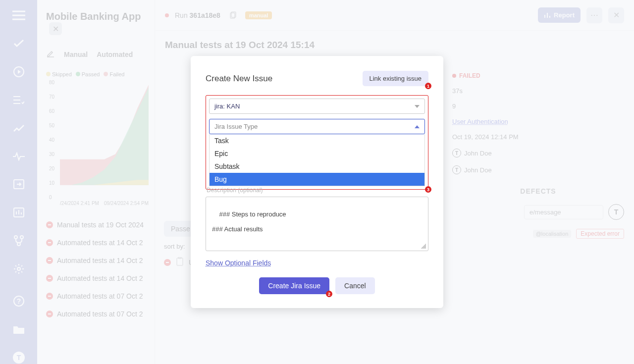 This screenshot has width=634, height=364. What do you see at coordinates (239, 79) in the screenshot?
I see `modal-title: Create New Issue` at bounding box center [239, 79].